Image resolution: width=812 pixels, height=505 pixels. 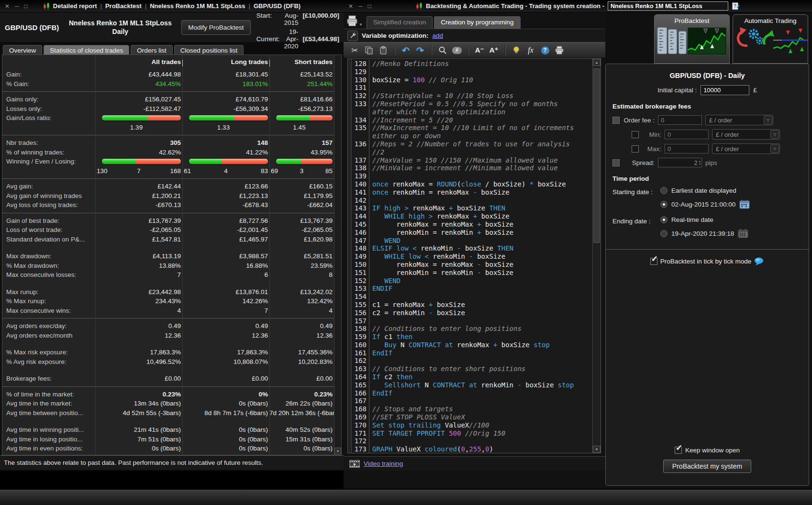 I want to click on order-fee-input, so click(x=680, y=120).